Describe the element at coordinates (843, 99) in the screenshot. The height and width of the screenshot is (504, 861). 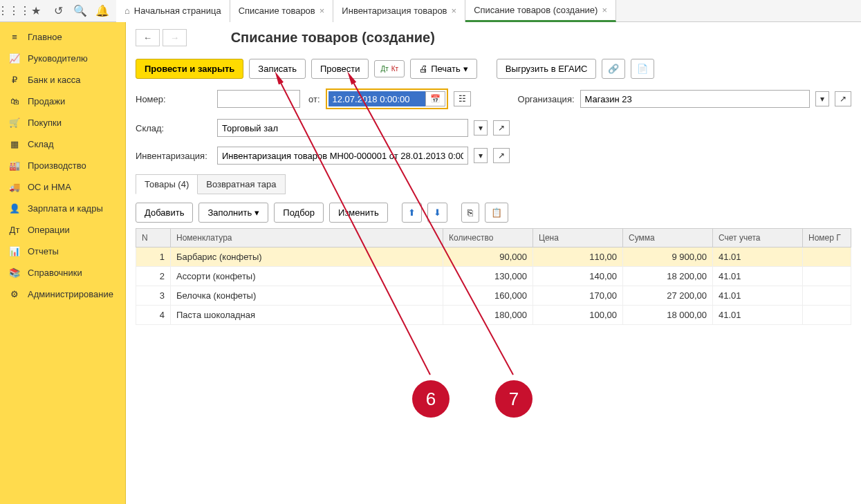
I see `org-open-icon: ↗` at that location.